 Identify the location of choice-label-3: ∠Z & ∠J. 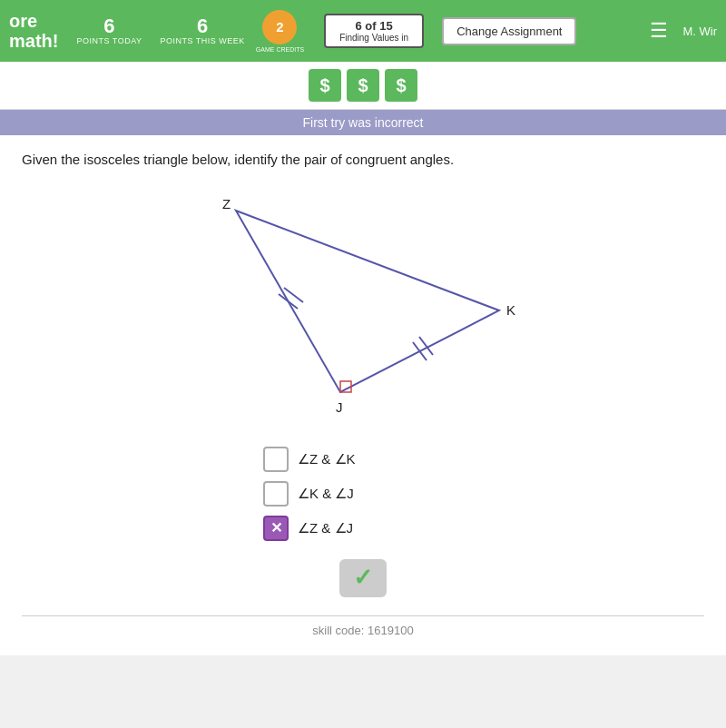
(325, 528).